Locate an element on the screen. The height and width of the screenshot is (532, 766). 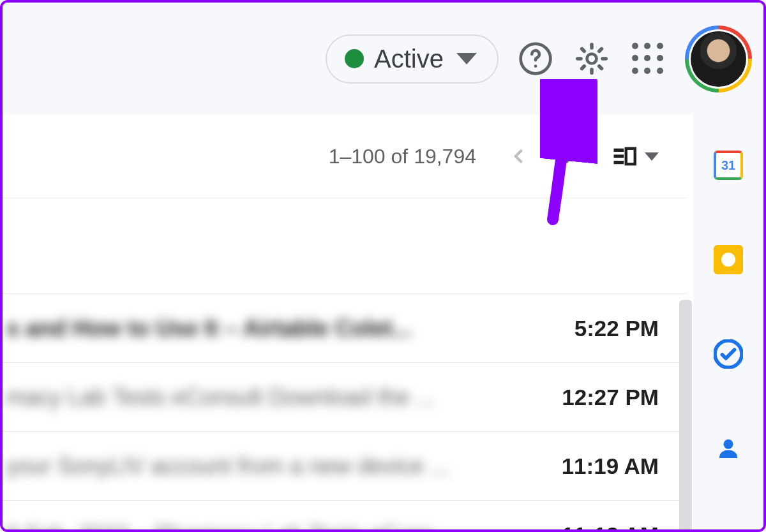
side-panel: 31 is located at coordinates (728, 322).